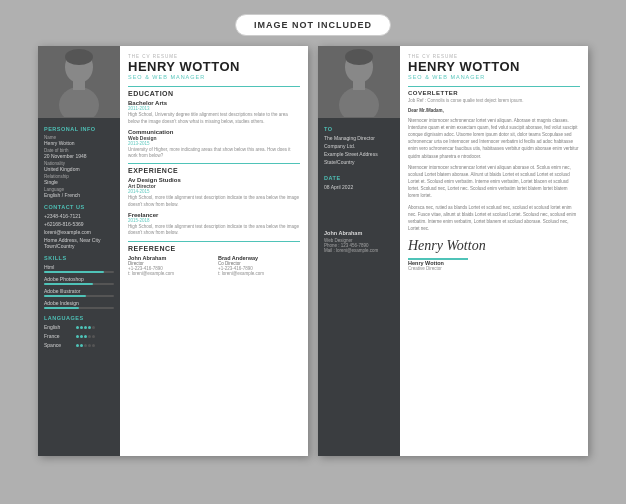 This screenshot has width=626, height=504. Describe the element at coordinates (259, 266) in the screenshot. I see `ref-2: Brad Anderway Co Director +1-223-416-789…` at that location.